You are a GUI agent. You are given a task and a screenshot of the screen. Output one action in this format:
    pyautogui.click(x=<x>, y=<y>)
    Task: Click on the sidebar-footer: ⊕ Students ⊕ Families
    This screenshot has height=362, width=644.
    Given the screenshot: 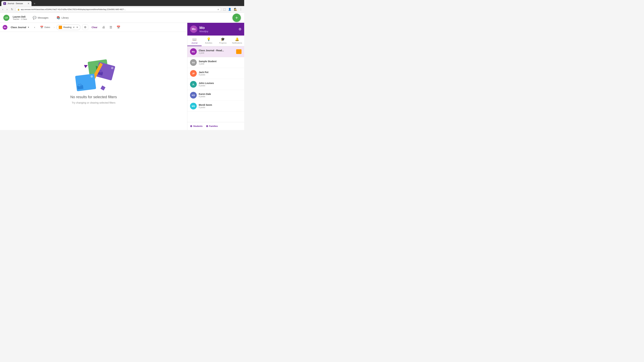 What is the action you would take?
    pyautogui.click(x=216, y=126)
    